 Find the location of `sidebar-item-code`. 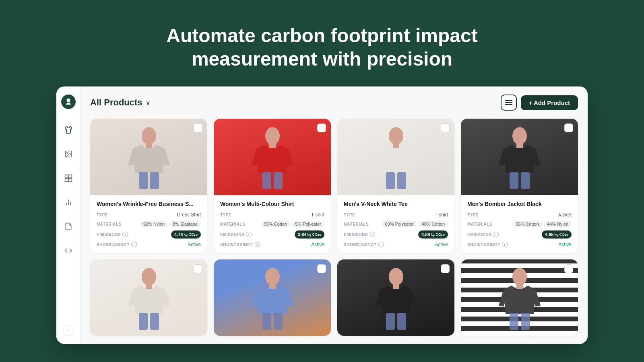

sidebar-item-code is located at coordinates (68, 251).